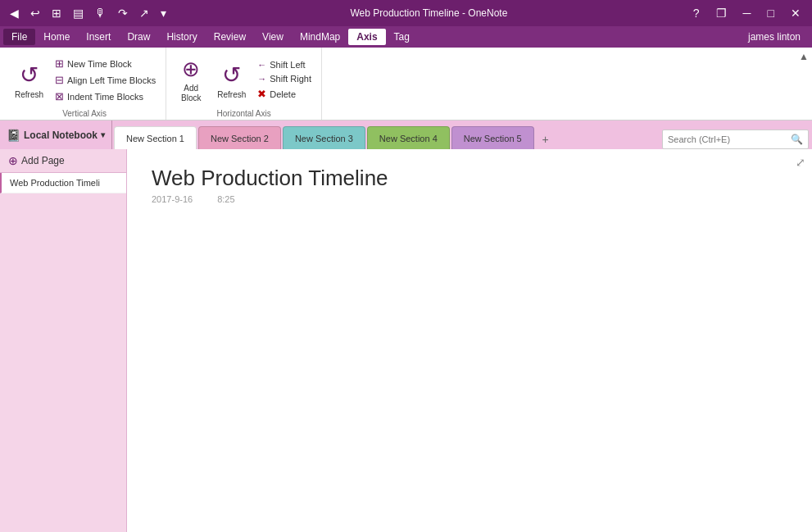  I want to click on menu-review: Review, so click(229, 37).